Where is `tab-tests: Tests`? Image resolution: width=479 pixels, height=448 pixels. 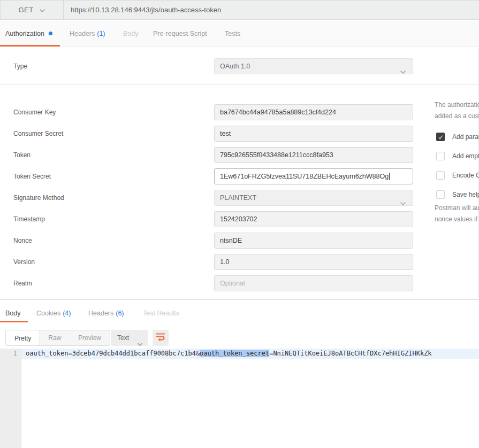 tab-tests: Tests is located at coordinates (232, 34).